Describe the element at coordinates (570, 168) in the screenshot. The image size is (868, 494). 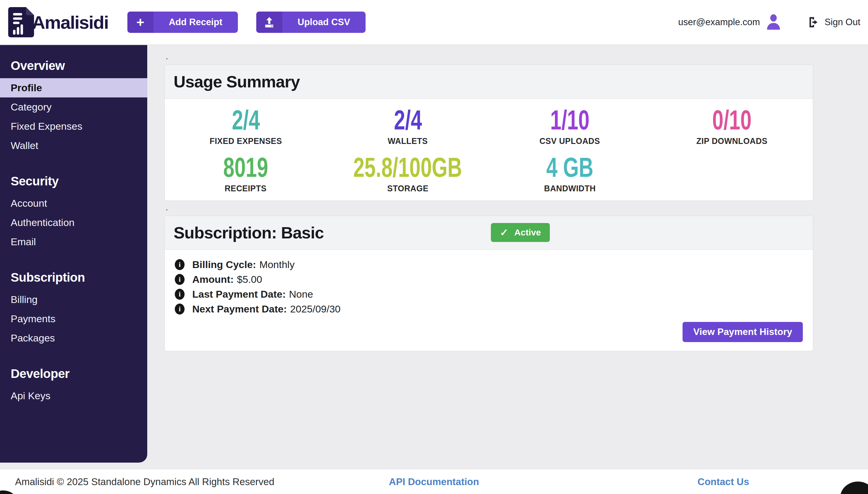
I see `stat-value: 4 GB` at that location.